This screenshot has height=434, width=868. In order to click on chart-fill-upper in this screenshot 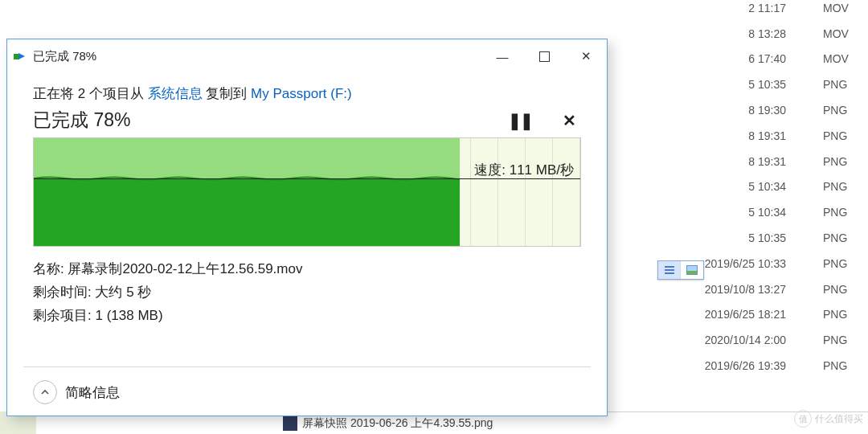, I will do `click(247, 158)`.